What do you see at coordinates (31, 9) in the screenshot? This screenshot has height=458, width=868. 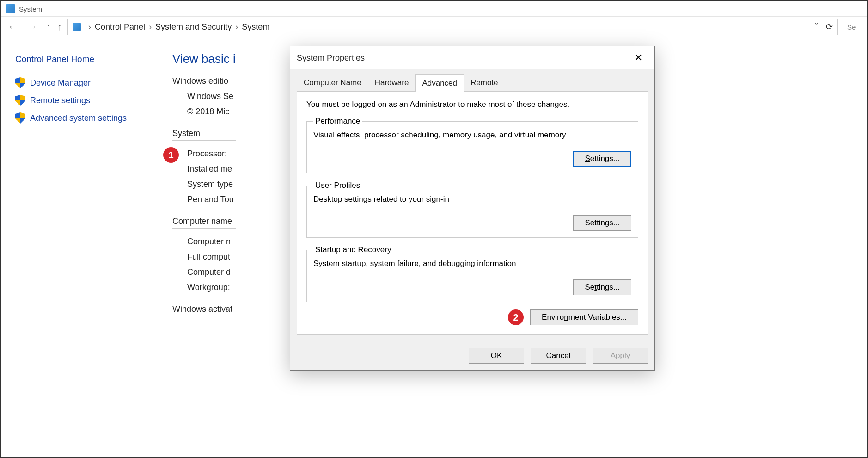 I see `window-title: System` at bounding box center [31, 9].